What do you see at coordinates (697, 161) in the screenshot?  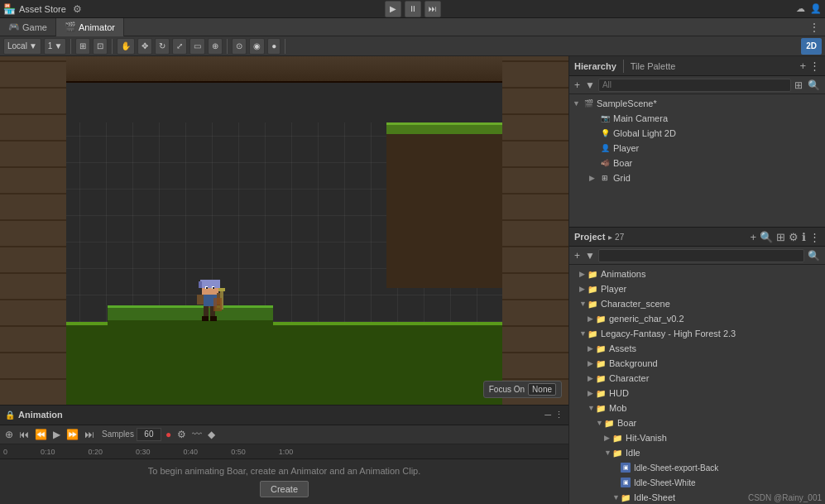 I see `hierarchy-tree: ▼ 🎬 SampleScene* 📷 Main Camera 💡 Global …` at bounding box center [697, 161].